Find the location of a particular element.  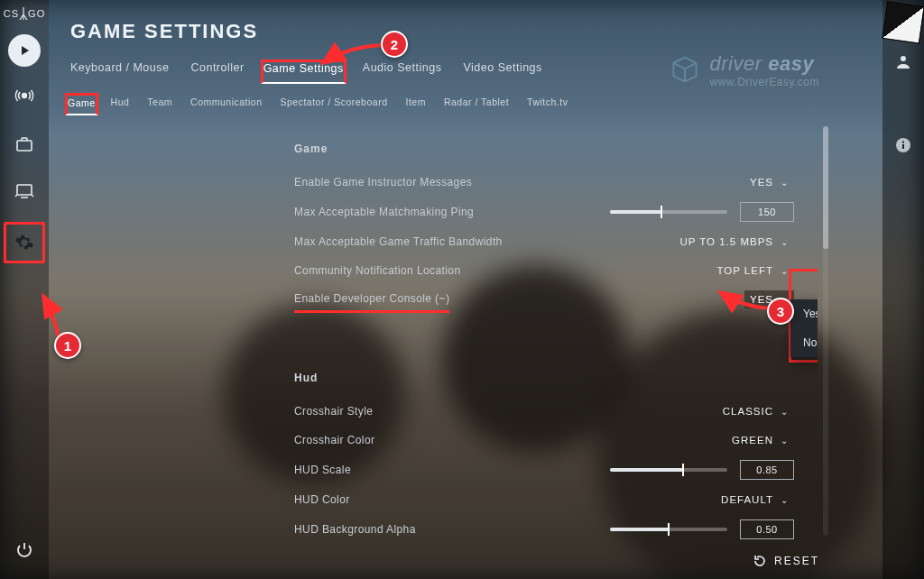

subtab-twitch: Twitch.tv is located at coordinates (547, 105).